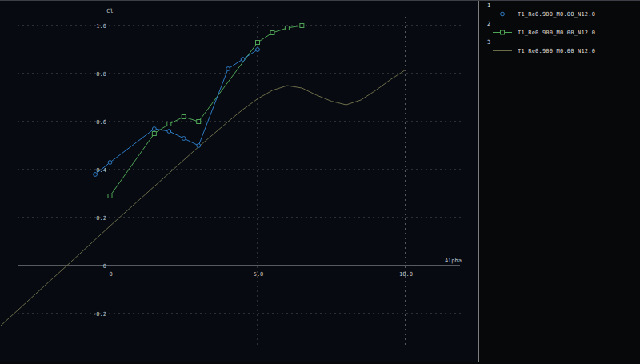  Describe the element at coordinates (562, 42) in the screenshot. I see `legend-index: 3` at that location.